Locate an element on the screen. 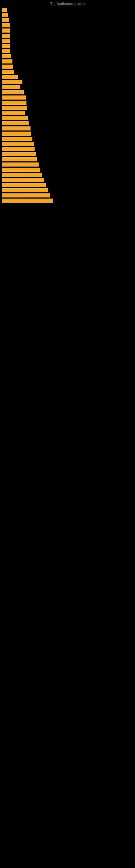 Image resolution: width=135 pixels, height=868 pixels. bar-label: Bottlene is located at coordinates (8, 72).